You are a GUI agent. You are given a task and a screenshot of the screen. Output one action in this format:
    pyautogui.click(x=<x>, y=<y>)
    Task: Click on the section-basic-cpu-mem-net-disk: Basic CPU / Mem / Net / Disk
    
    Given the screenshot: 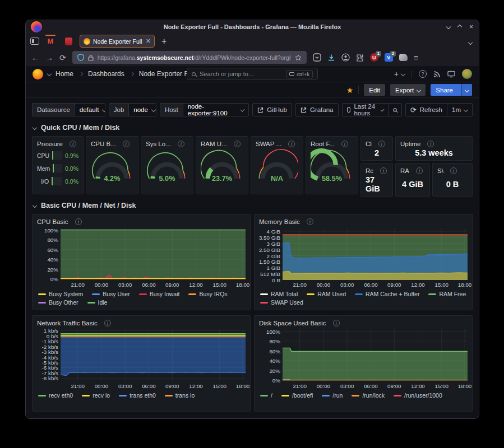 What is the action you would take?
    pyautogui.click(x=253, y=206)
    